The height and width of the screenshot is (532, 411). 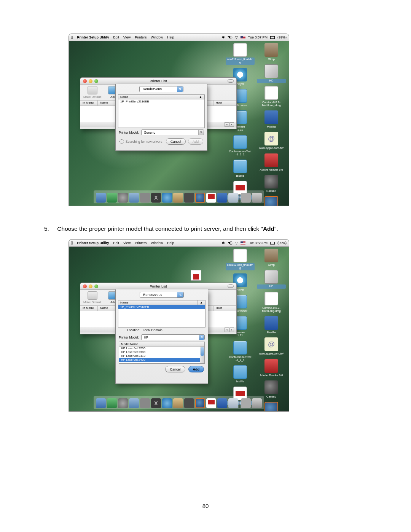 What do you see at coordinates (162, 352) in the screenshot?
I see `driver-row: HP LaserJet 2300` at bounding box center [162, 352].